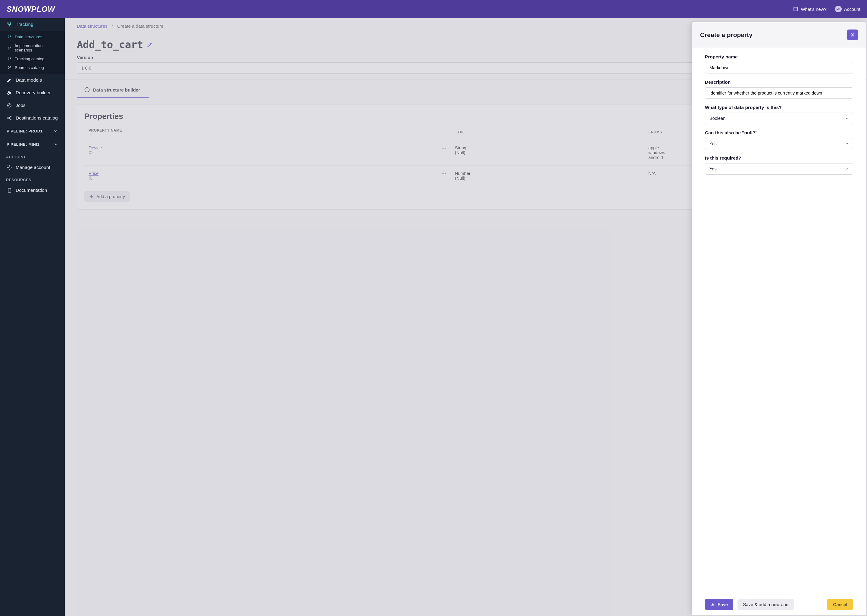  What do you see at coordinates (810, 9) in the screenshot?
I see `whats-new-link: What's new?` at bounding box center [810, 9].